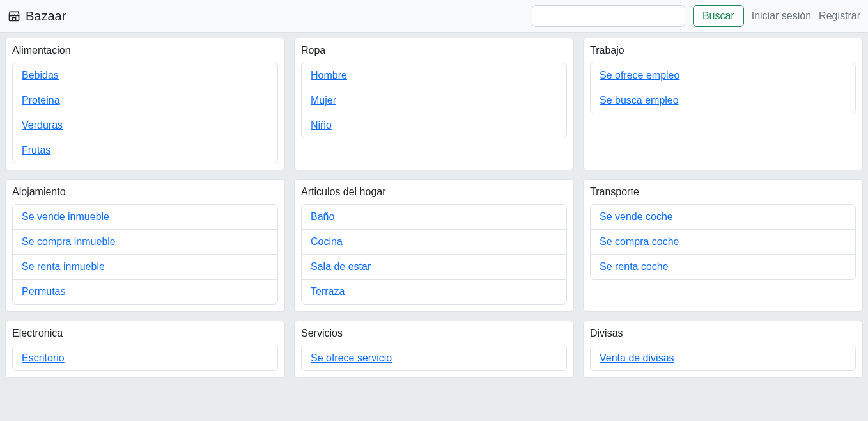 Image resolution: width=868 pixels, height=421 pixels. Describe the element at coordinates (434, 246) in the screenshot. I see `category-card-articulos-hogar: Articulos del hogar Baño Cocina Sala de …` at that location.